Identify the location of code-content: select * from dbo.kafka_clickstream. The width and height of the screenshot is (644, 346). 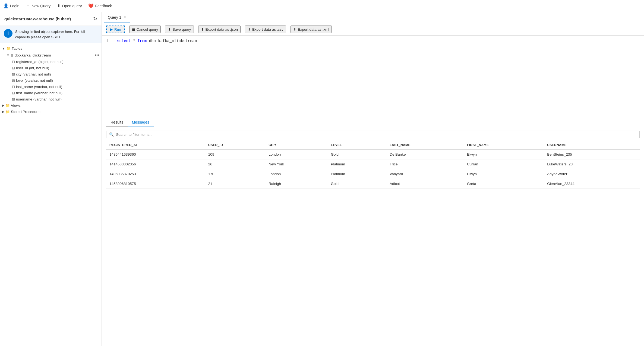
(157, 41).